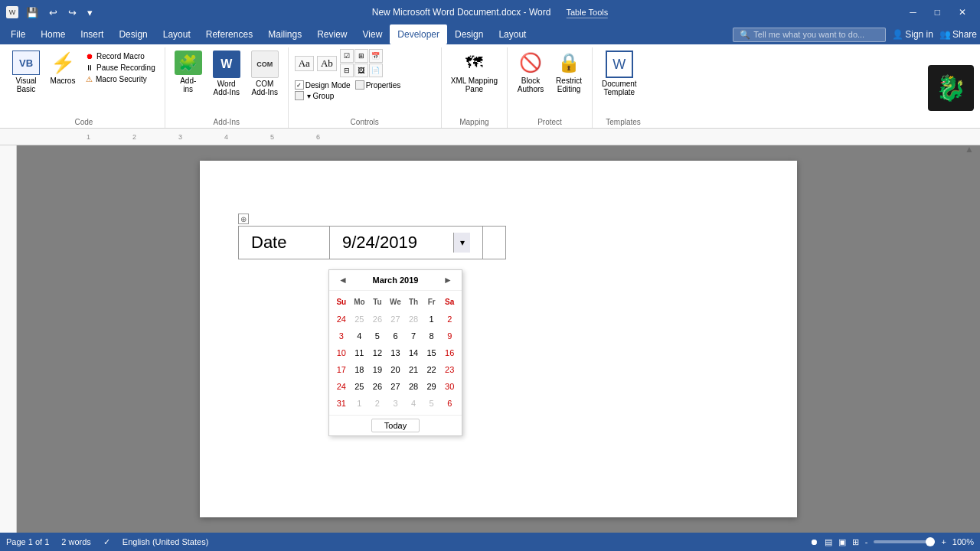  Describe the element at coordinates (177, 34) in the screenshot. I see `menu-layout: Layout` at that location.